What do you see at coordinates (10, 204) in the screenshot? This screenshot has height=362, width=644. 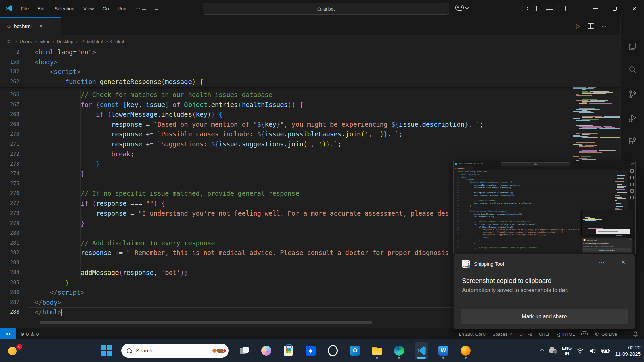 I see `line-number: 277` at bounding box center [10, 204].